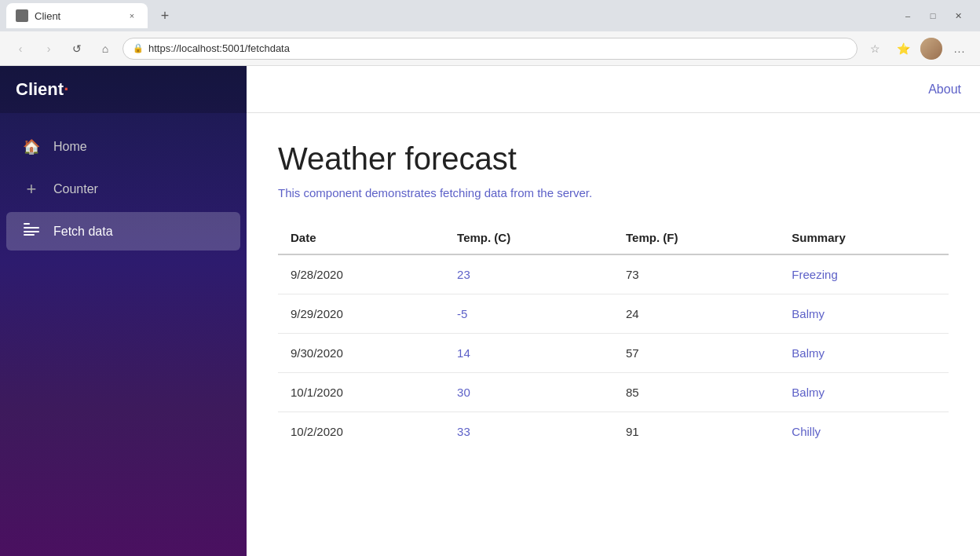  Describe the element at coordinates (165, 16) in the screenshot. I see `new-tab-button: +` at that location.